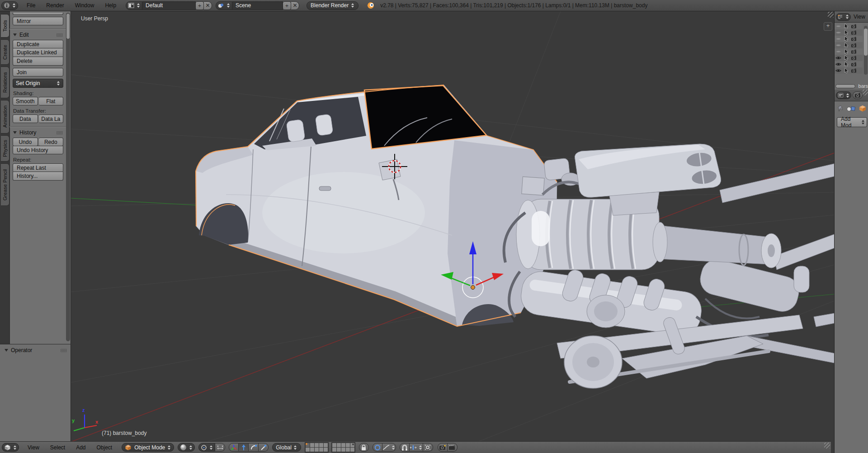 The image size is (868, 453). Describe the element at coordinates (207, 447) in the screenshot. I see `pivot-point-dropdown` at that location.